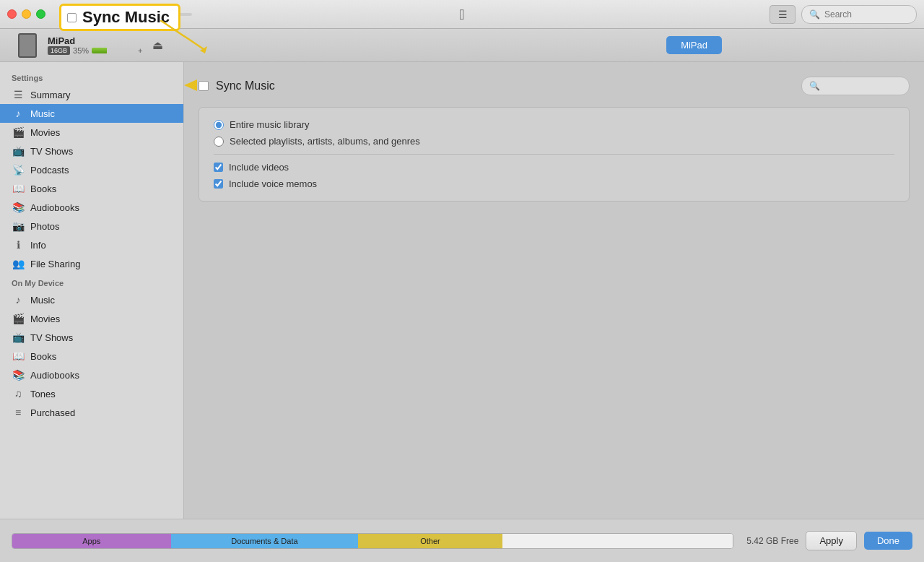  I want to click on tones-device-icon: ♫, so click(18, 394).